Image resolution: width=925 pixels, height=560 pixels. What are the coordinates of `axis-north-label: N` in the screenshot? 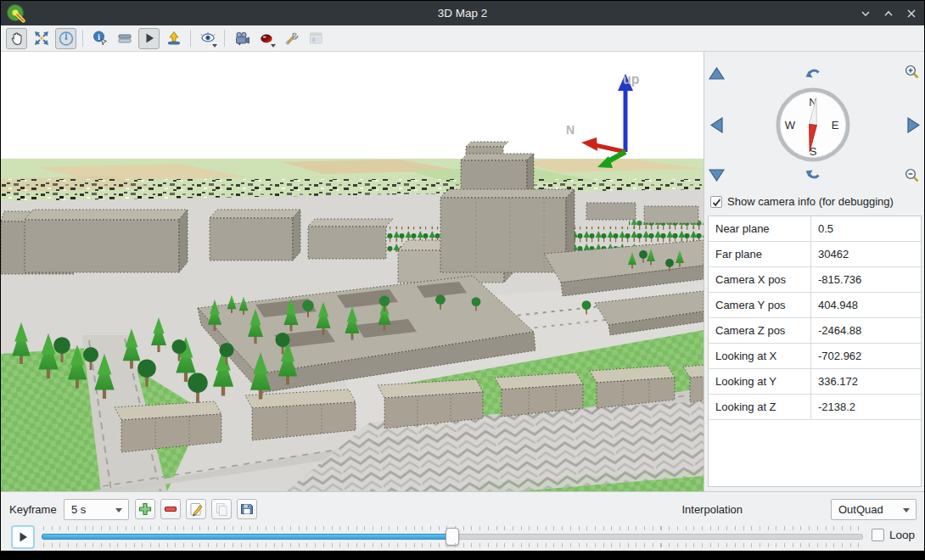 It's located at (570, 130).